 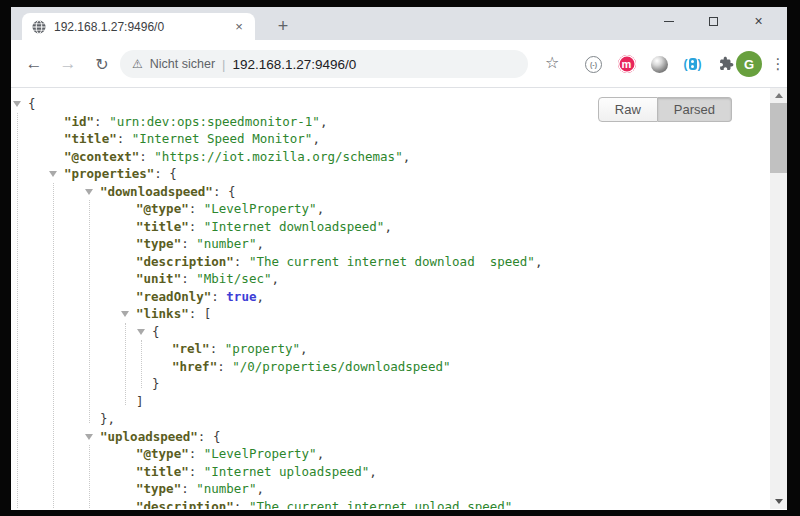 What do you see at coordinates (778, 502) in the screenshot?
I see `scroll-down-button` at bounding box center [778, 502].